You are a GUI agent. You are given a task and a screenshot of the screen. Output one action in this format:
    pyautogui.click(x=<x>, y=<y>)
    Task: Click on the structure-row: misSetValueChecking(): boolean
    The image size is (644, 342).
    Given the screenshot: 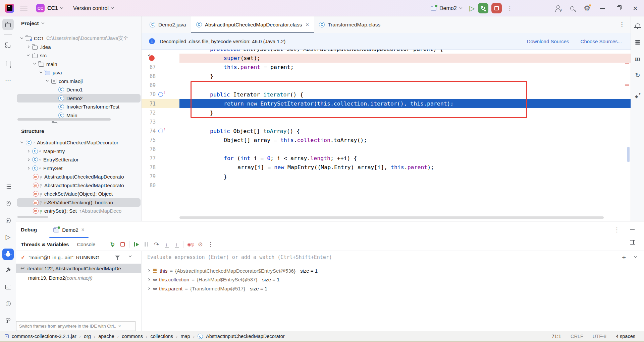 What is the action you would take?
    pyautogui.click(x=78, y=203)
    